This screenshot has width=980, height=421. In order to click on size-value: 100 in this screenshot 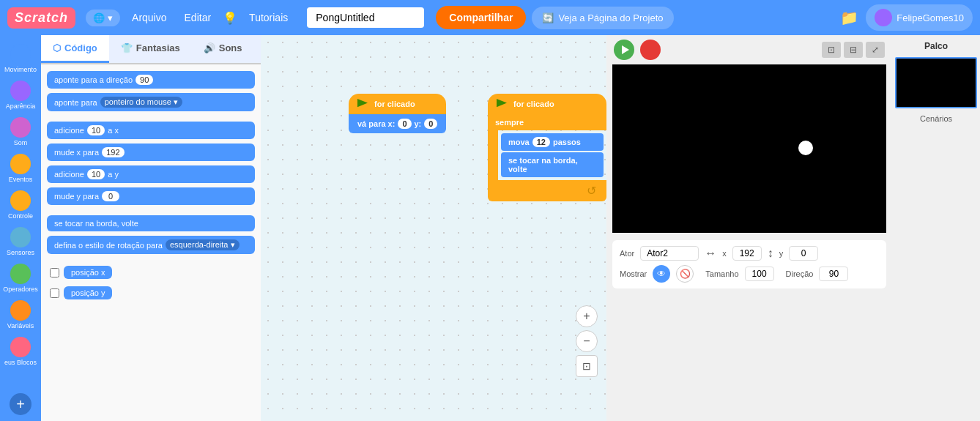, I will do `click(760, 274)`.